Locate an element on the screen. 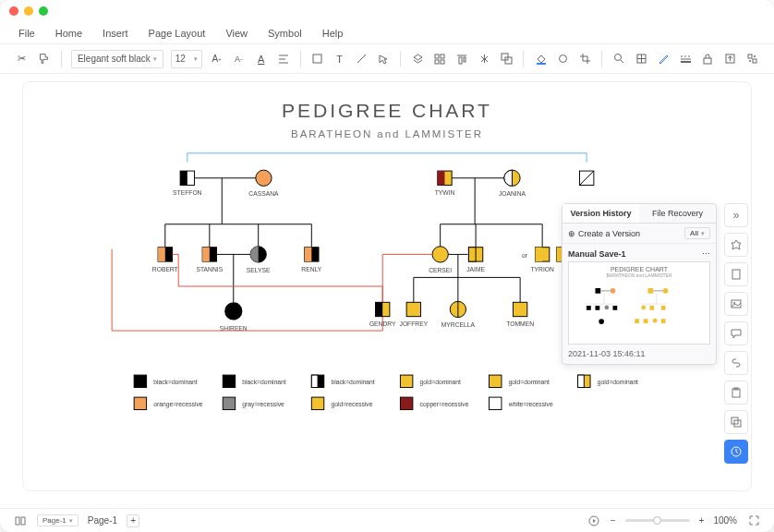 The image size is (774, 532). save-title: Manual Save-1 is located at coordinates (597, 254).